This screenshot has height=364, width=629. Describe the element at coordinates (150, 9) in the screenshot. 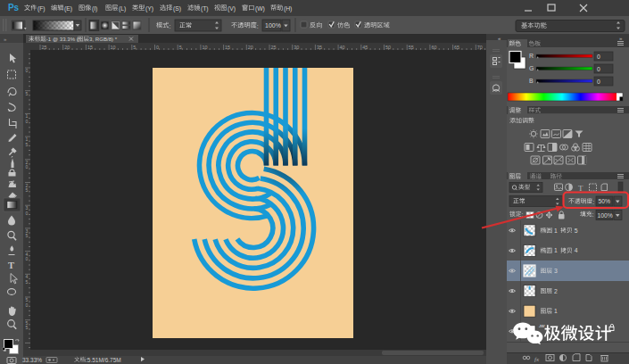

I see `svg-text: (Y)` at that location.